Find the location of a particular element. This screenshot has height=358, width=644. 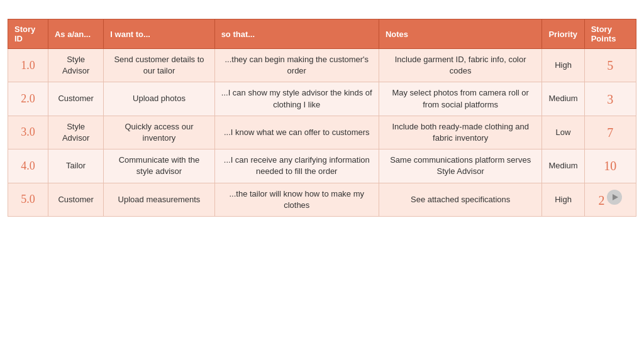

play-button is located at coordinates (614, 197).